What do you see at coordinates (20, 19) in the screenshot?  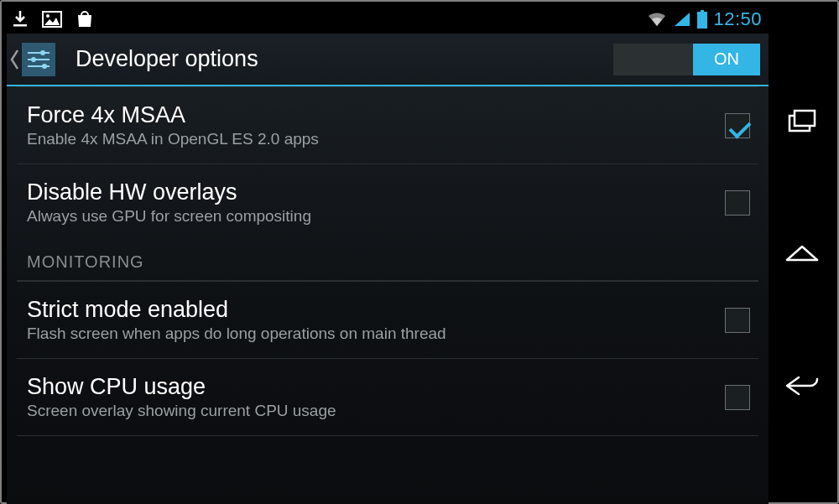 I see `download-icon` at bounding box center [20, 19].